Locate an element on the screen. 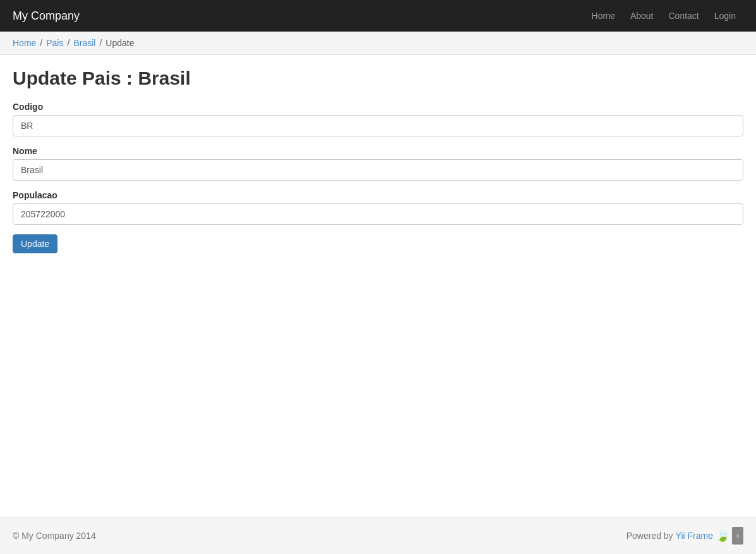 This screenshot has width=756, height=554. breadcrumb-sep-3: / is located at coordinates (100, 43).